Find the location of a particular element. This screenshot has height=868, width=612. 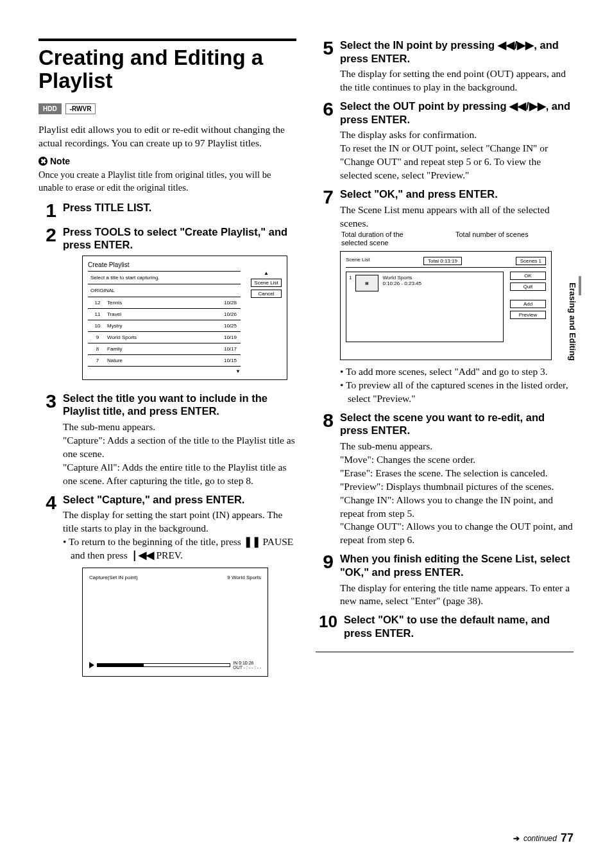

step8-d6: "Change OUT": Allows you to change the O… is located at coordinates (457, 534).